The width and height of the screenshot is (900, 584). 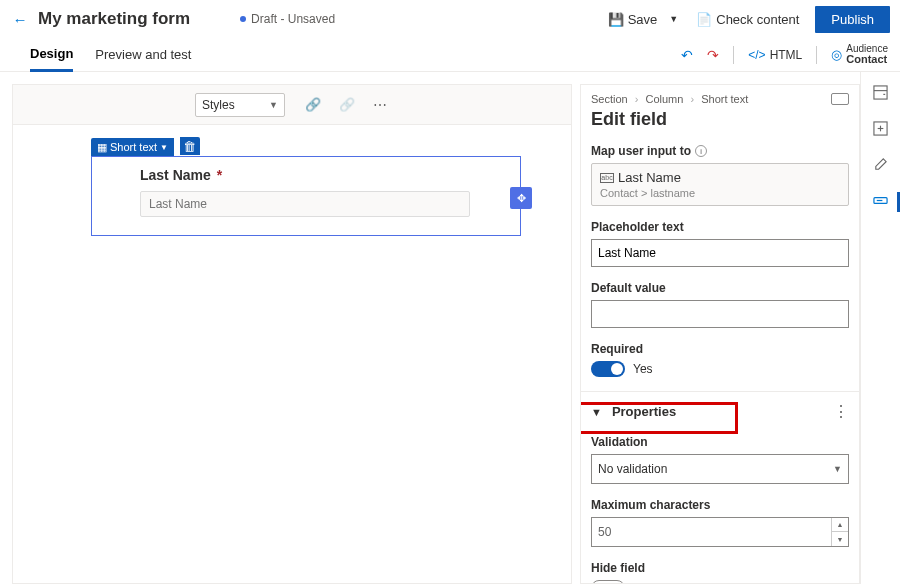 I want to click on maxchar-input, so click(x=712, y=532).